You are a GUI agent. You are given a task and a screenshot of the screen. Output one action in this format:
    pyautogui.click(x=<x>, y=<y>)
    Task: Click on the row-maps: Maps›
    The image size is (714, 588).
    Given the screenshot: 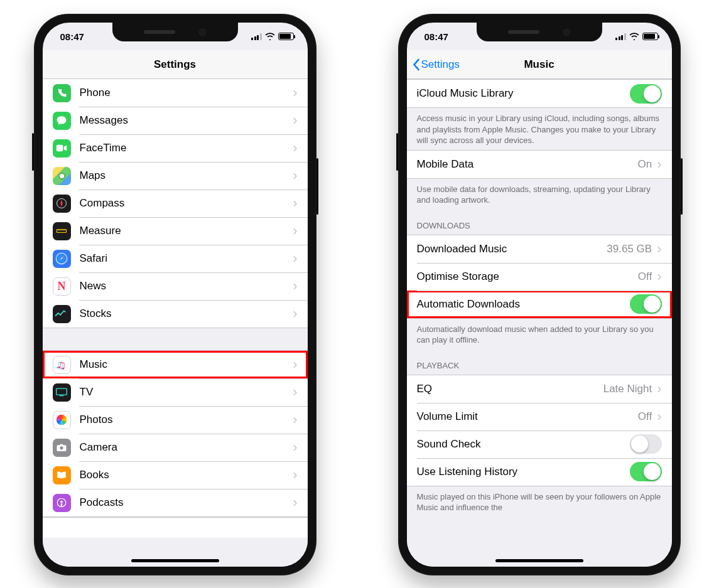 What is the action you would take?
    pyautogui.click(x=175, y=176)
    